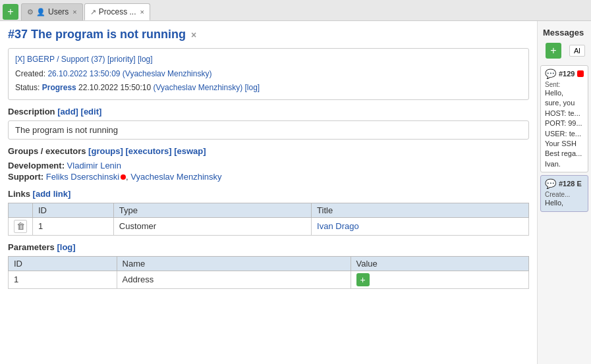 This screenshot has height=364, width=591. What do you see at coordinates (98, 59) in the screenshot?
I see `issue-num-link: (37)` at bounding box center [98, 59].